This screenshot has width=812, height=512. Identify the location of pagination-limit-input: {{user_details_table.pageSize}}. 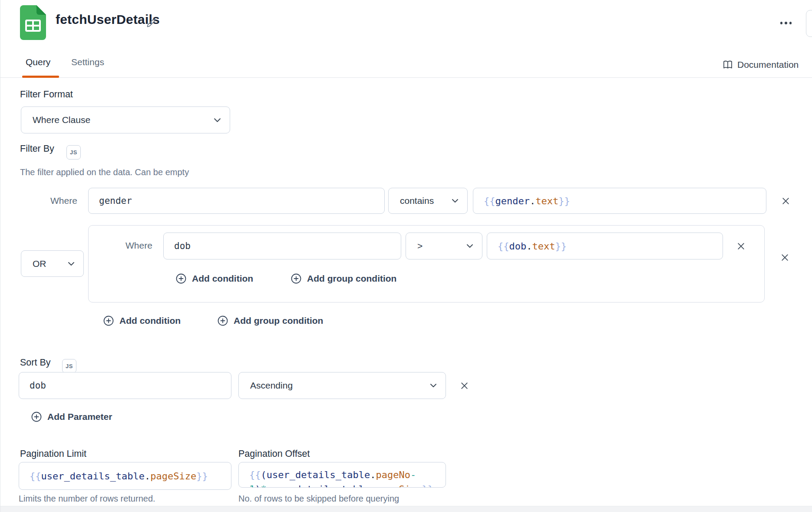
(125, 476).